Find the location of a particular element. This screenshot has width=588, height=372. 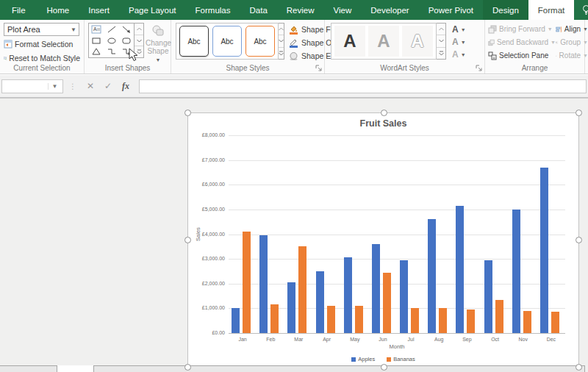

chevron-down-icon: ▼ is located at coordinates (74, 29).